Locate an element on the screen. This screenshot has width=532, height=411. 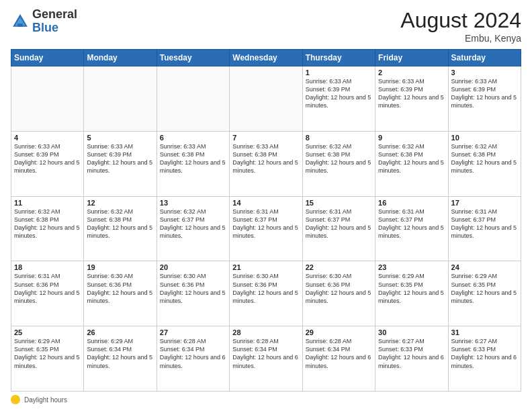
calendar-cell: 16Sunrise: 6:31 AMSunset: 6:37 PMDayligh… is located at coordinates (412, 228).